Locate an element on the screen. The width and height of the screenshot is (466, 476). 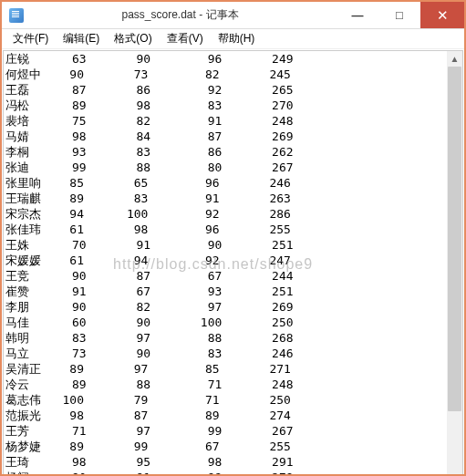
window-controls: — □ ✕ is located at coordinates (400, 15).